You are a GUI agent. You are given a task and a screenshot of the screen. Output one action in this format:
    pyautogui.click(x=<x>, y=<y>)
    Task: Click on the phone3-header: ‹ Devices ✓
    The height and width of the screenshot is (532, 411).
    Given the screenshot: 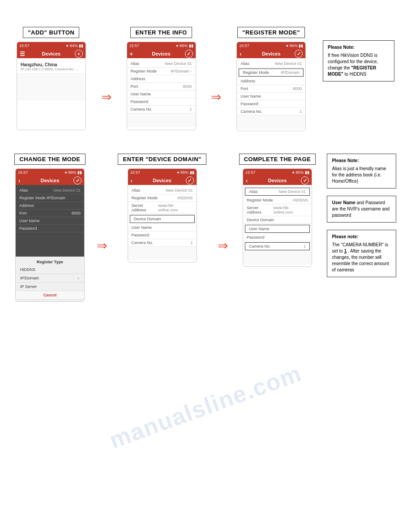 What is the action you would take?
    pyautogui.click(x=271, y=54)
    